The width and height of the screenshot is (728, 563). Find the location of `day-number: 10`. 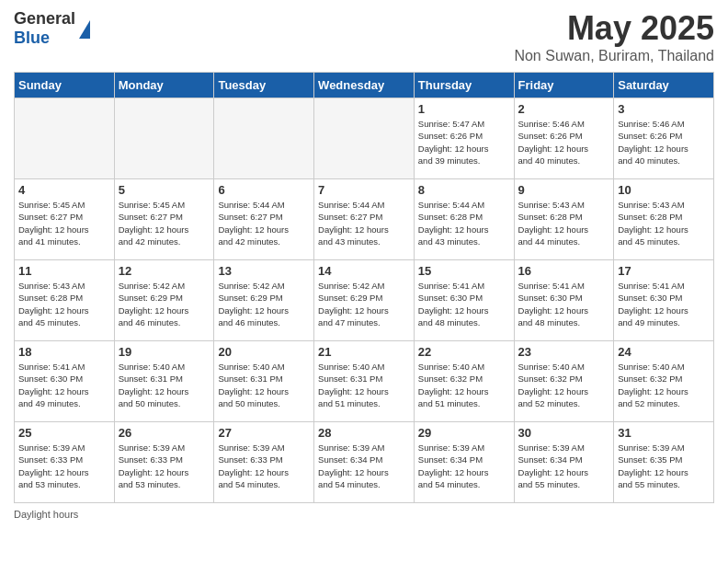

day-number: 10 is located at coordinates (664, 190).